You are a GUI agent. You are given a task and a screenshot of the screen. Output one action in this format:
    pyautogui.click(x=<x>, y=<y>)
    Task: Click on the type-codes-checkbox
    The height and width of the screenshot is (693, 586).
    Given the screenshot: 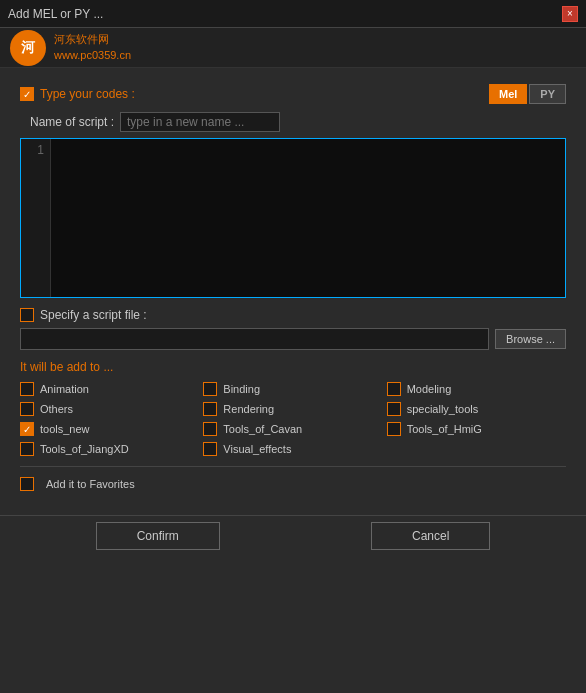 What is the action you would take?
    pyautogui.click(x=27, y=94)
    